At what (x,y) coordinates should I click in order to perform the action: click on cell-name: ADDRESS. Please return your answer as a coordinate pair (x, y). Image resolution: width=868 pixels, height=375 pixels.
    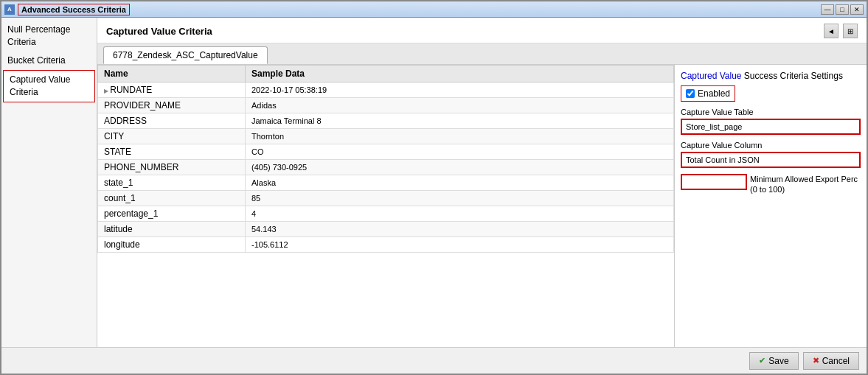
    Looking at the image, I should click on (172, 121).